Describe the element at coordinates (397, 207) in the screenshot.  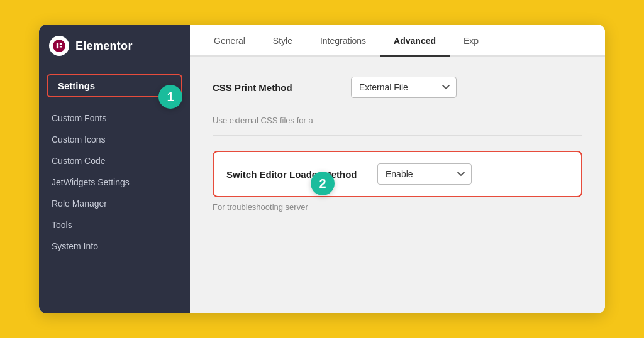
I see `editor-loader-description: For troubleshooting server` at that location.